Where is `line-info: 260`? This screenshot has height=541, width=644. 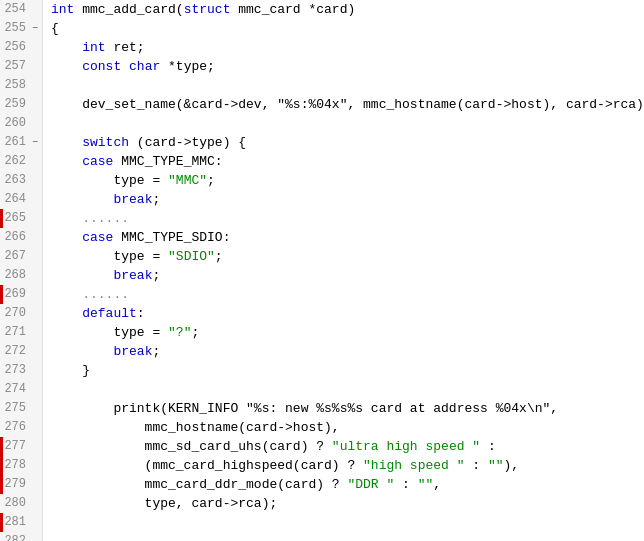 line-info: 260 is located at coordinates (21, 124).